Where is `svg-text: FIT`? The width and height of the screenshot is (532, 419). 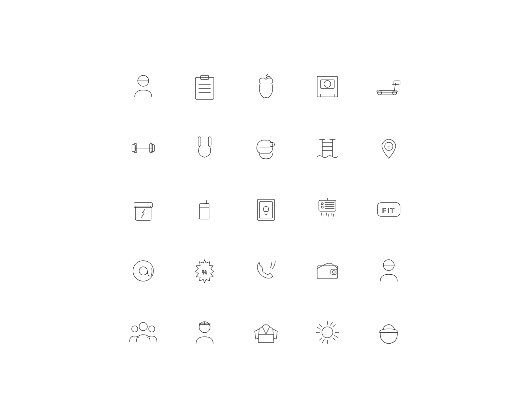
svg-text: FIT is located at coordinates (389, 211).